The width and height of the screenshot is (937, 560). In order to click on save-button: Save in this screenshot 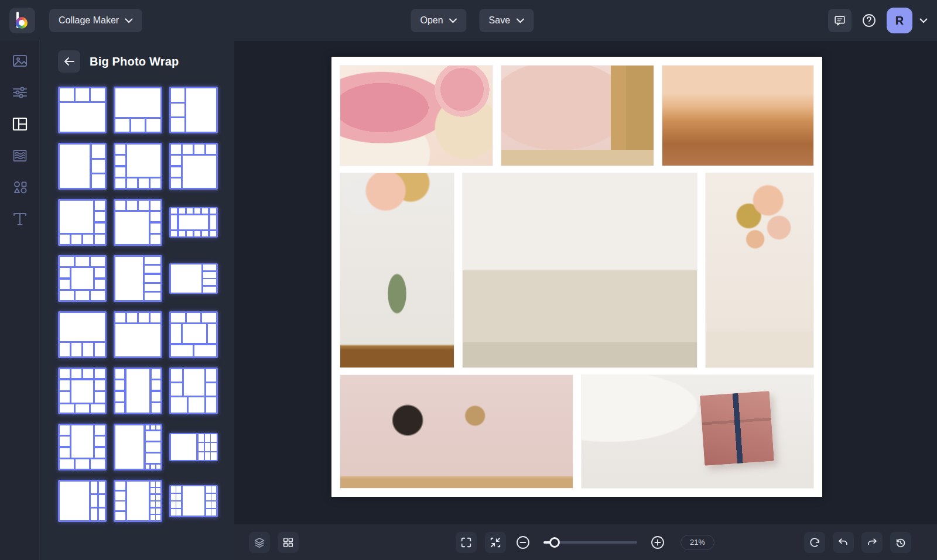, I will do `click(507, 20)`.